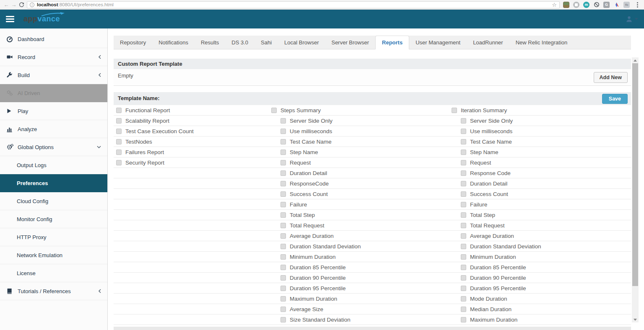 The height and width of the screenshot is (330, 644). What do you see at coordinates (54, 57) in the screenshot?
I see `sidebar-item-record: Record` at bounding box center [54, 57].